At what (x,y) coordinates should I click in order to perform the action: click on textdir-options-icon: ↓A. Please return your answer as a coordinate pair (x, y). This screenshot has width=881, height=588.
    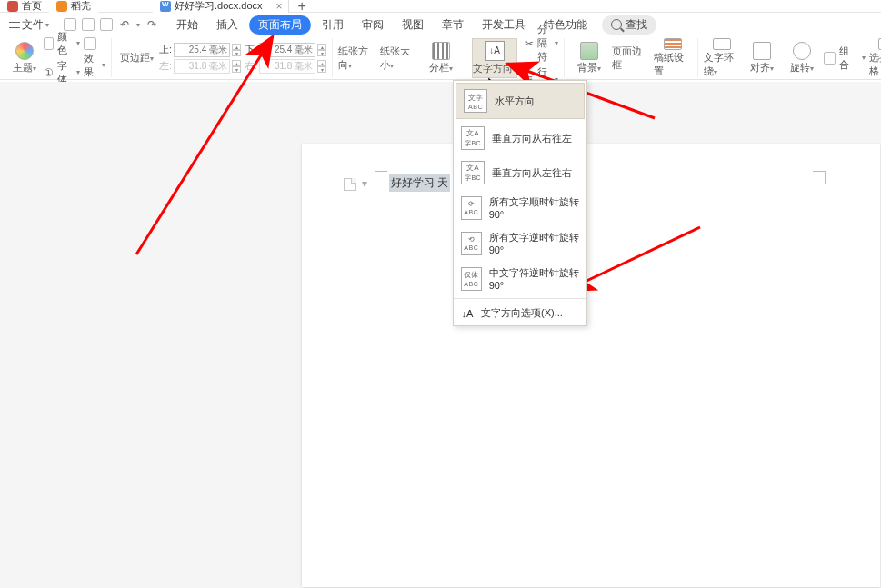
    Looking at the image, I should click on (467, 314).